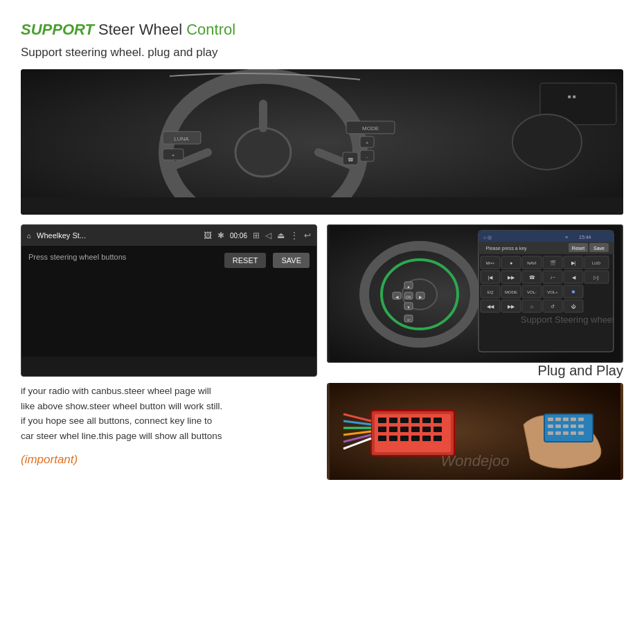  What do you see at coordinates (256, 235) in the screenshot?
I see `media-icon: ⊞` at bounding box center [256, 235].